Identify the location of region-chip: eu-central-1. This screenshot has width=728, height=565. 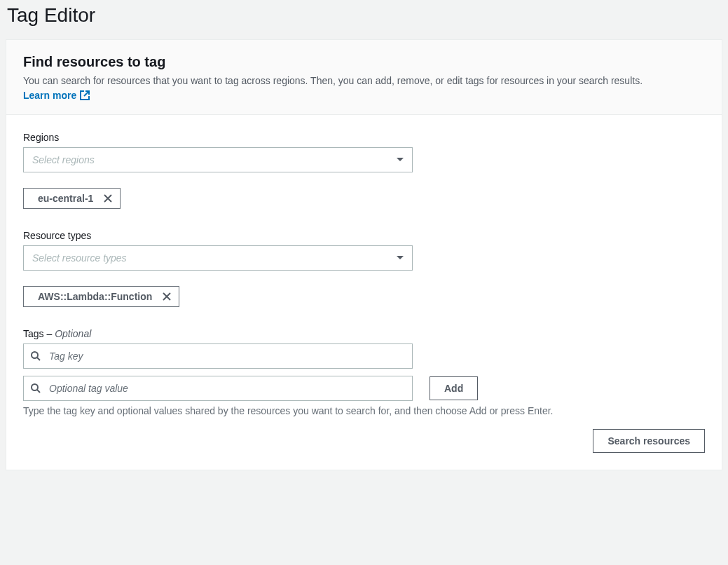
(71, 198).